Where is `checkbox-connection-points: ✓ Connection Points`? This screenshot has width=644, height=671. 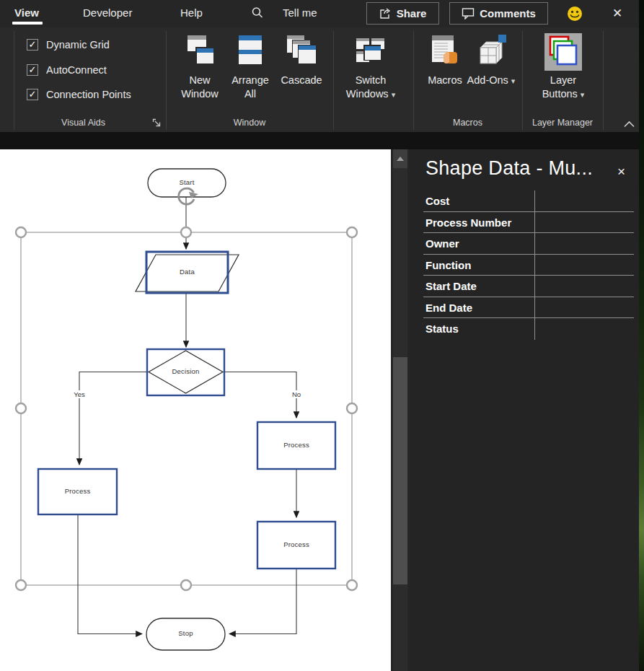
checkbox-connection-points: ✓ Connection Points is located at coordinates (79, 95).